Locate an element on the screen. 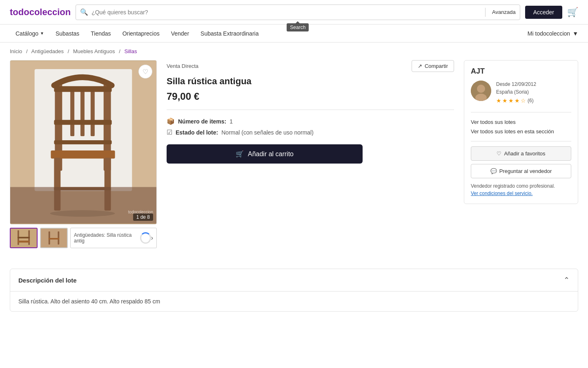  user-menu-label: Mi todocoleccion is located at coordinates (549, 34).